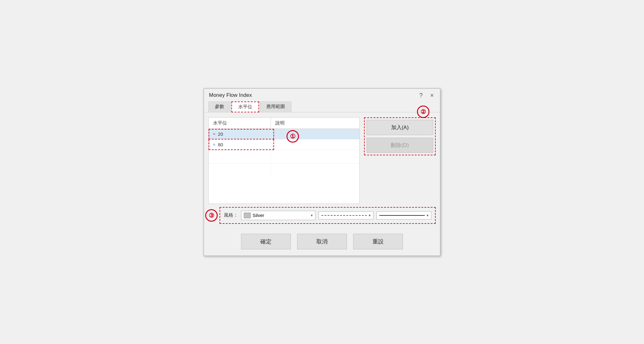 This screenshot has height=344, width=644. What do you see at coordinates (315, 123) in the screenshot?
I see `col-header-desc: 說明` at bounding box center [315, 123].